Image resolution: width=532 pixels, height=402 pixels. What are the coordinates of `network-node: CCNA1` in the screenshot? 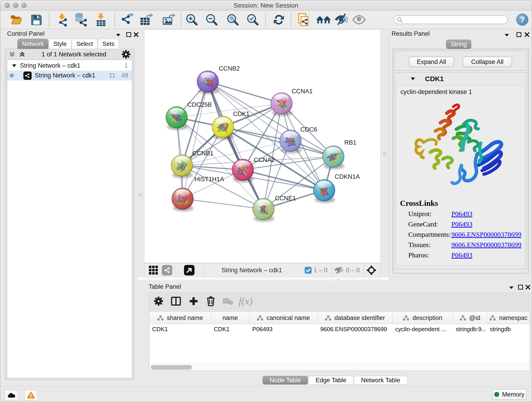 It's located at (292, 102).